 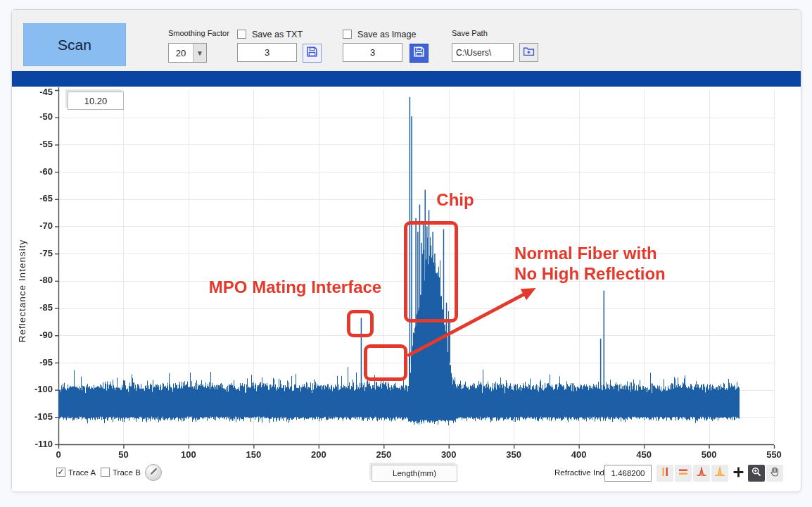 What do you see at coordinates (373, 52) in the screenshot?
I see `save-image-count-field: 3` at bounding box center [373, 52].